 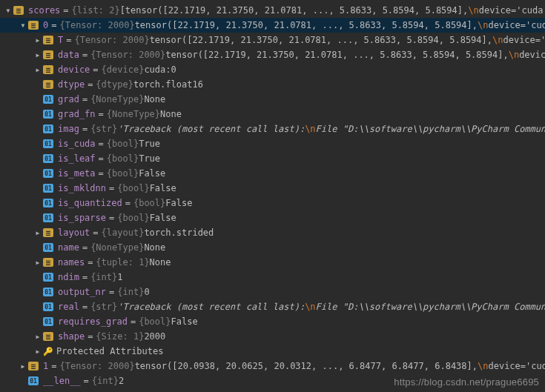 What do you see at coordinates (273, 84) in the screenshot?
I see `tree-row-dtype: ≡dtype = {dtype} torch.float16` at bounding box center [273, 84].